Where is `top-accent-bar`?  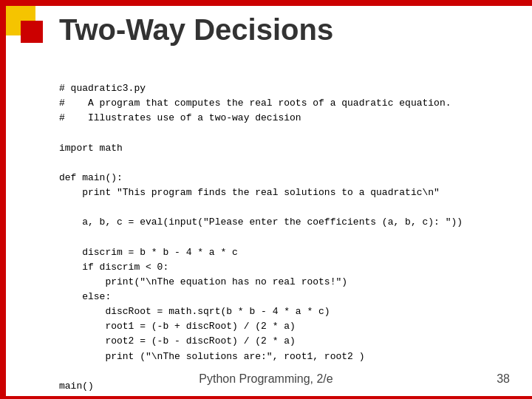
top-accent-bar is located at coordinates (266, 3).